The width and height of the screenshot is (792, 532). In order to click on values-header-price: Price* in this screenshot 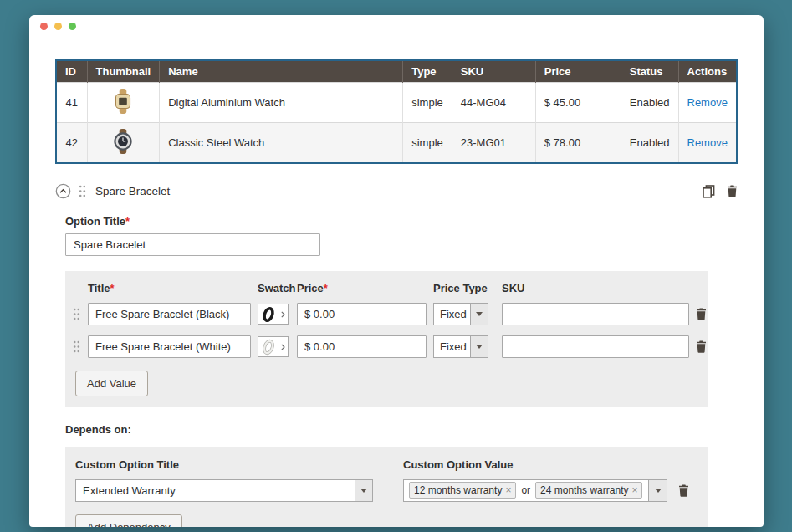, I will do `click(365, 288)`.